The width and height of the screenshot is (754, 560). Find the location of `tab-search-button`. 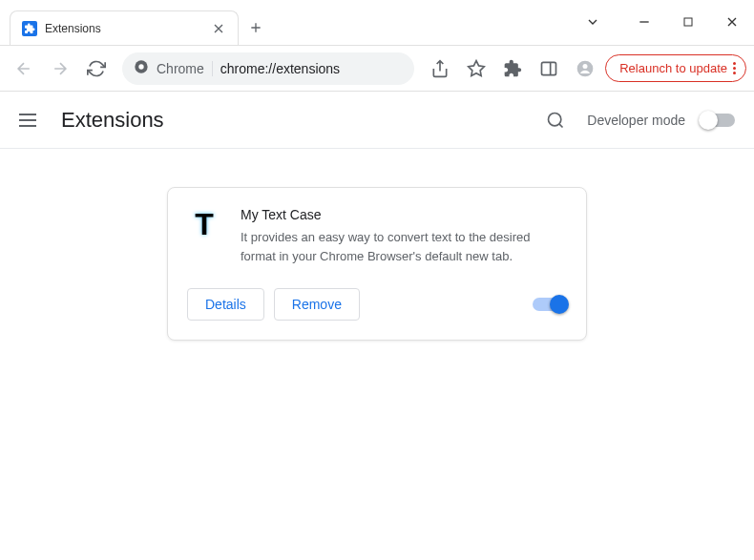

tab-search-button is located at coordinates (593, 22).